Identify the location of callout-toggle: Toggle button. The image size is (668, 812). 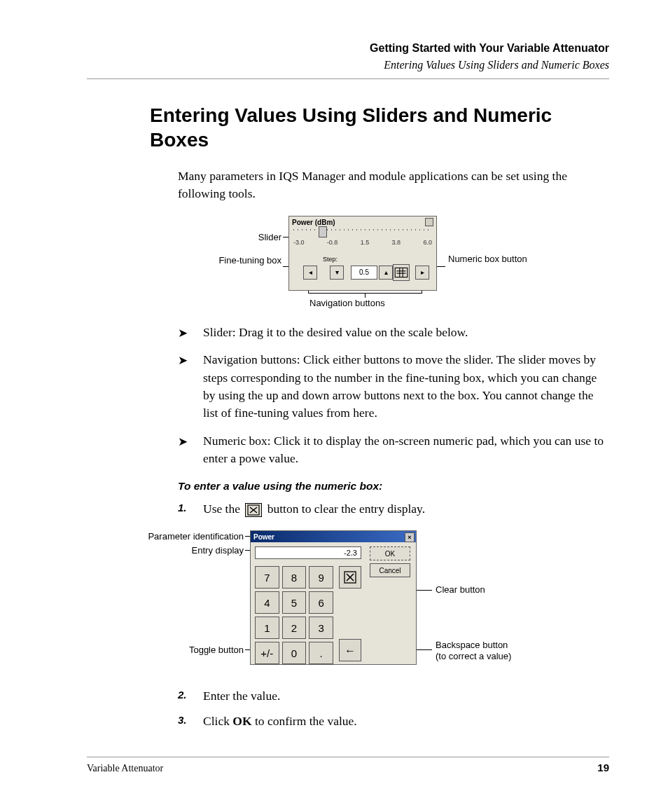
(182, 650).